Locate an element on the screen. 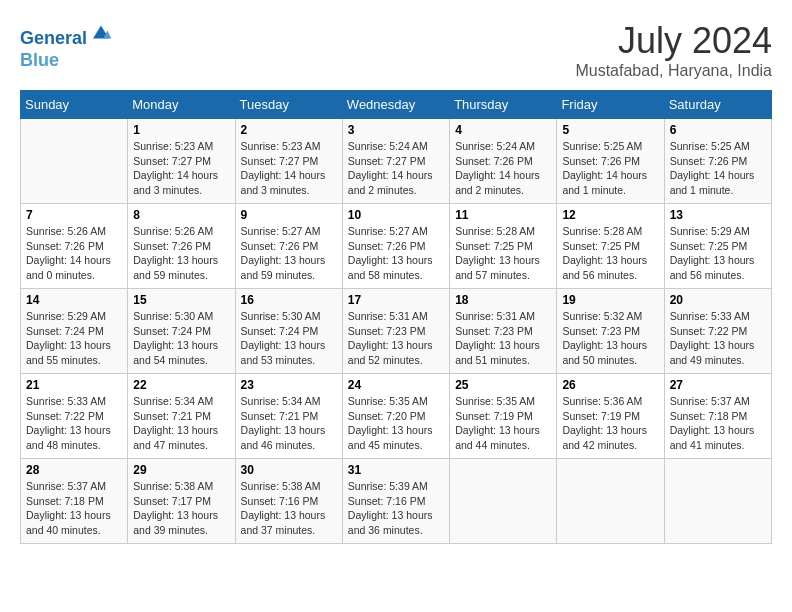 The width and height of the screenshot is (792, 612). day-number: 4 is located at coordinates (503, 130).